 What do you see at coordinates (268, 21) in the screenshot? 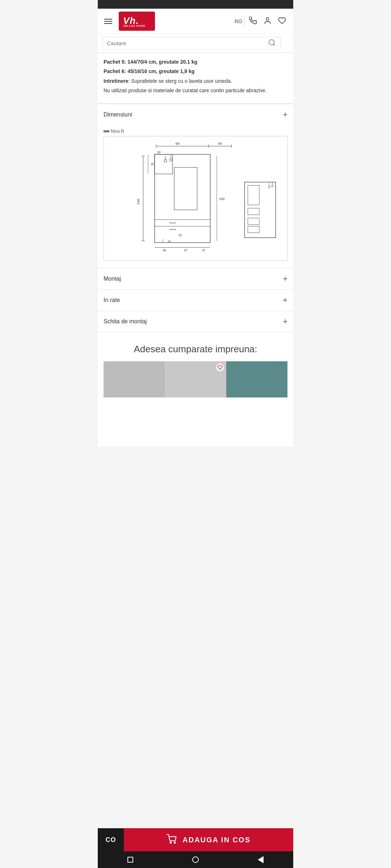
I see `user-icon` at bounding box center [268, 21].